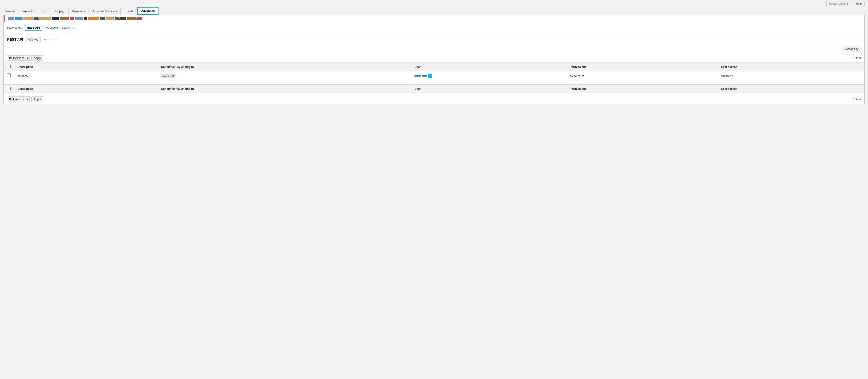 The image size is (868, 379). I want to click on subtab-webhooks: Webhooks, so click(52, 28).